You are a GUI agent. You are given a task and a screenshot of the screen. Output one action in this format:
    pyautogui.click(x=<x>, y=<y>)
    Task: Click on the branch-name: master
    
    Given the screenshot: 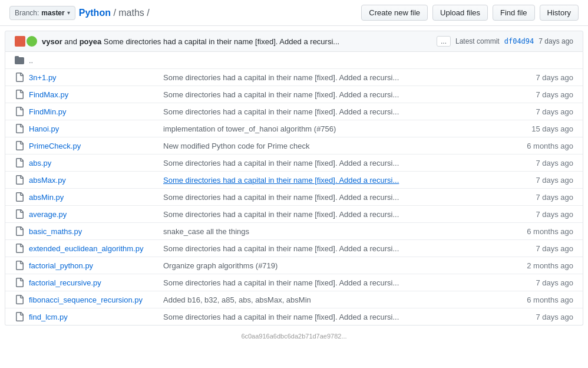 What is the action you would take?
    pyautogui.click(x=53, y=13)
    